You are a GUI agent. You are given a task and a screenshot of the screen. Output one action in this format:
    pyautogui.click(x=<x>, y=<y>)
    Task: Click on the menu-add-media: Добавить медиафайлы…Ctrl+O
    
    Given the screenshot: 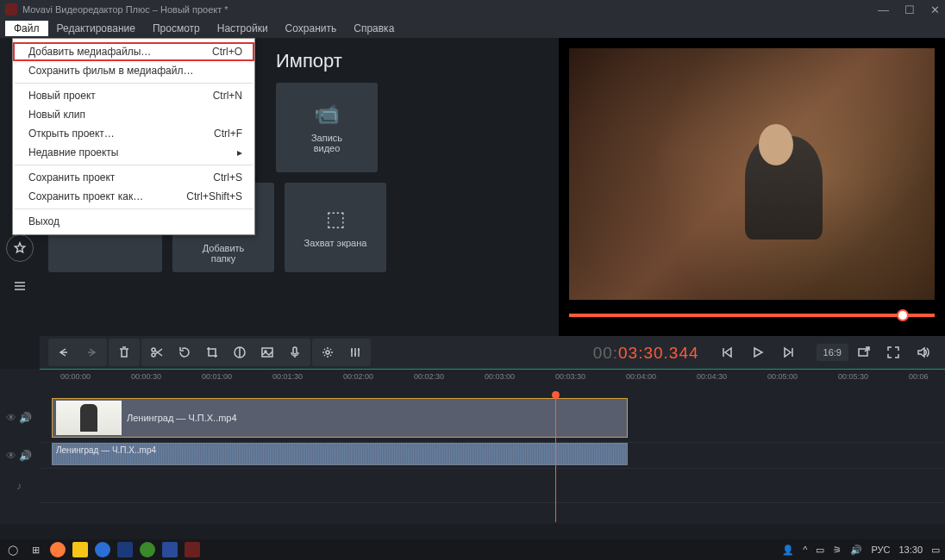 What is the action you would take?
    pyautogui.click(x=134, y=52)
    